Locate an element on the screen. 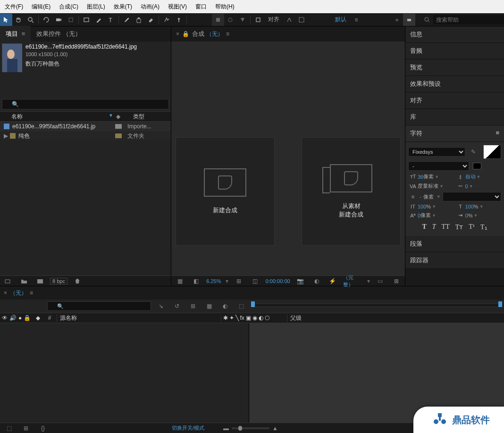 The height and width of the screenshot is (433, 504). tl-opt5-icon: ◐ is located at coordinates (225, 306).